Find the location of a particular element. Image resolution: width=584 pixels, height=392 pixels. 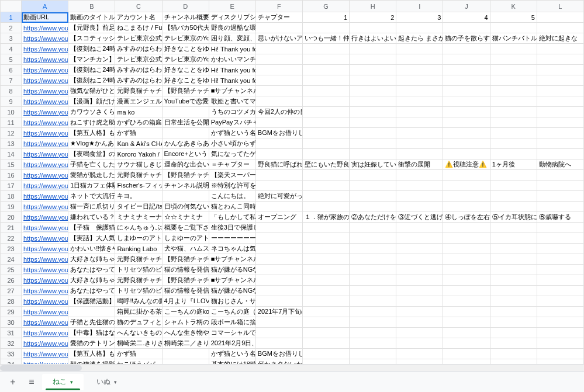

column-header-J: J is located at coordinates (466, 6).